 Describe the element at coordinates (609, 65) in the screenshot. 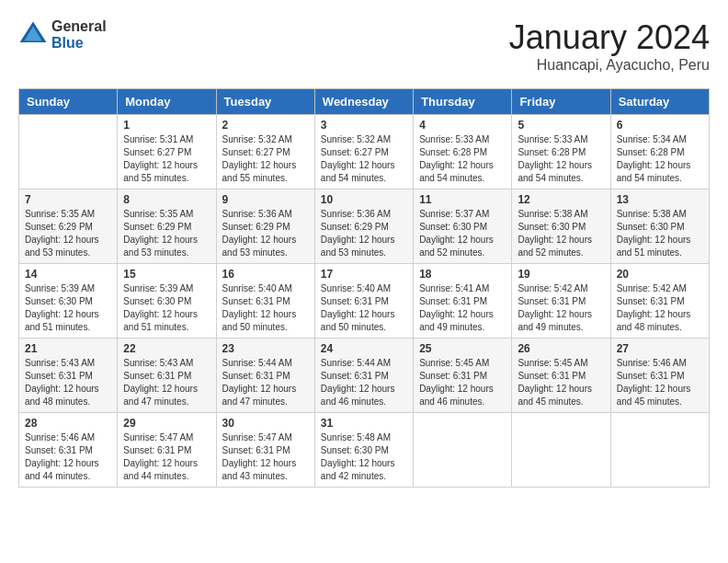

I see `location-title: Huancapi, Ayacucho, Peru` at that location.